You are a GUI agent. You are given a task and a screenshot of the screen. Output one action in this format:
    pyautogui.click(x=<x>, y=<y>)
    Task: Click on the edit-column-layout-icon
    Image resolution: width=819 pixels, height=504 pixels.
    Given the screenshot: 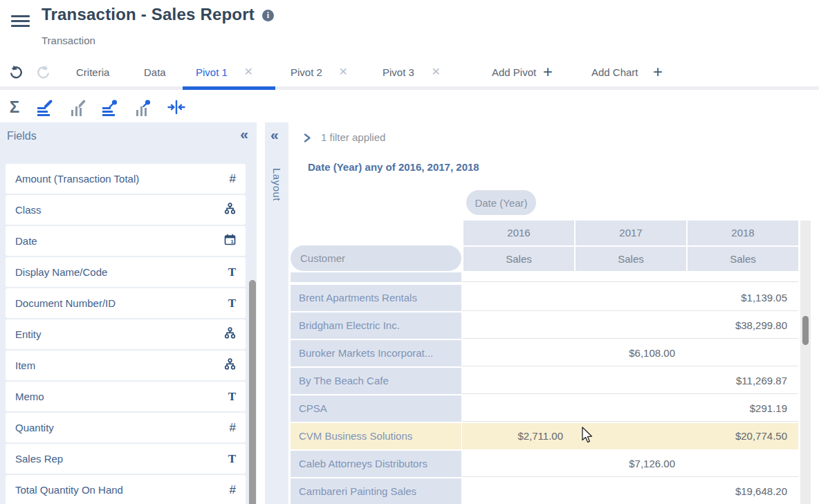 What is the action you would take?
    pyautogui.click(x=78, y=107)
    